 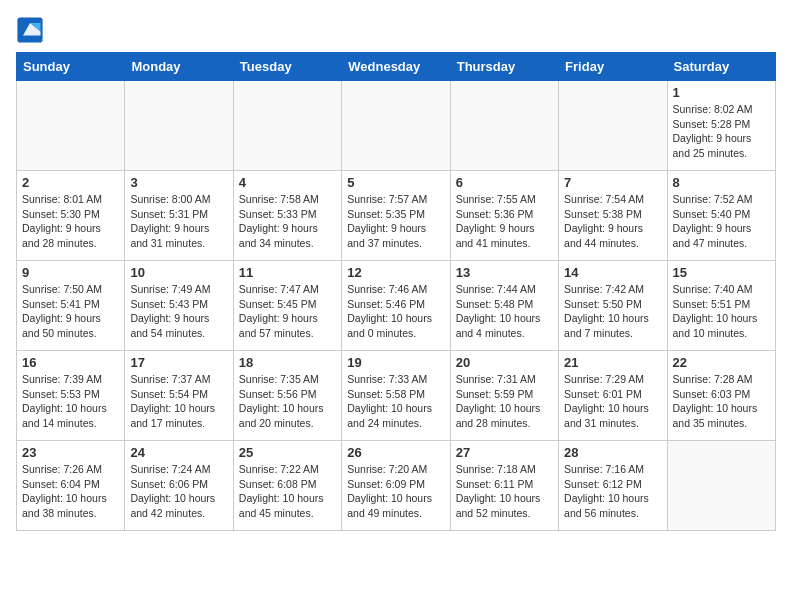 I want to click on day-number: 13, so click(x=504, y=272).